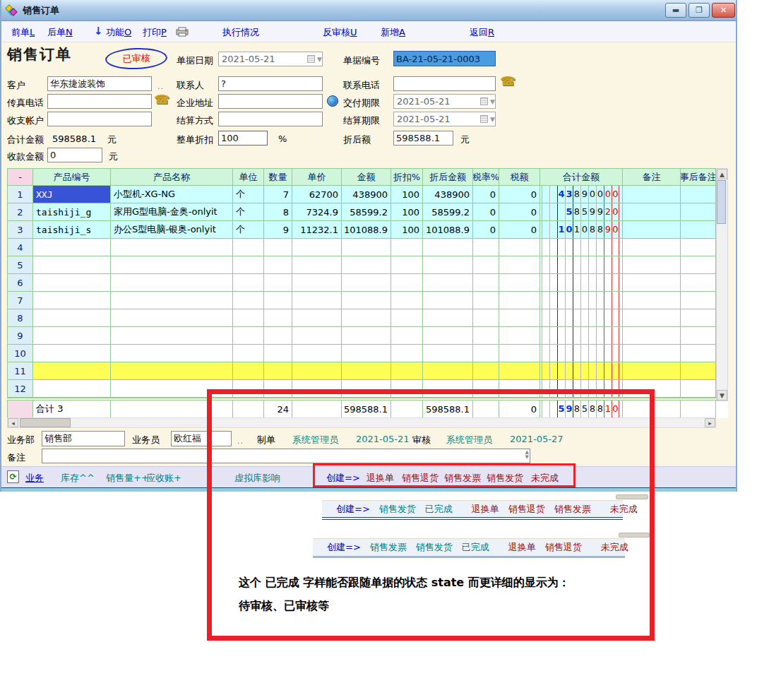 This screenshot has width=757, height=700. What do you see at coordinates (445, 59) in the screenshot?
I see `doc-no-input` at bounding box center [445, 59].